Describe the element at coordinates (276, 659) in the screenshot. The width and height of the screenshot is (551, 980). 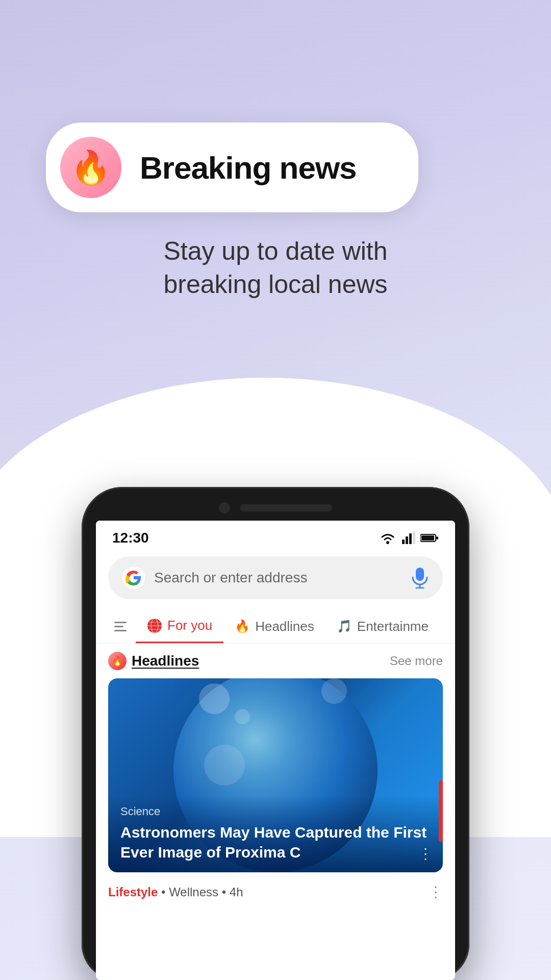
I see `section-header: 🔥 Headlines See more` at that location.